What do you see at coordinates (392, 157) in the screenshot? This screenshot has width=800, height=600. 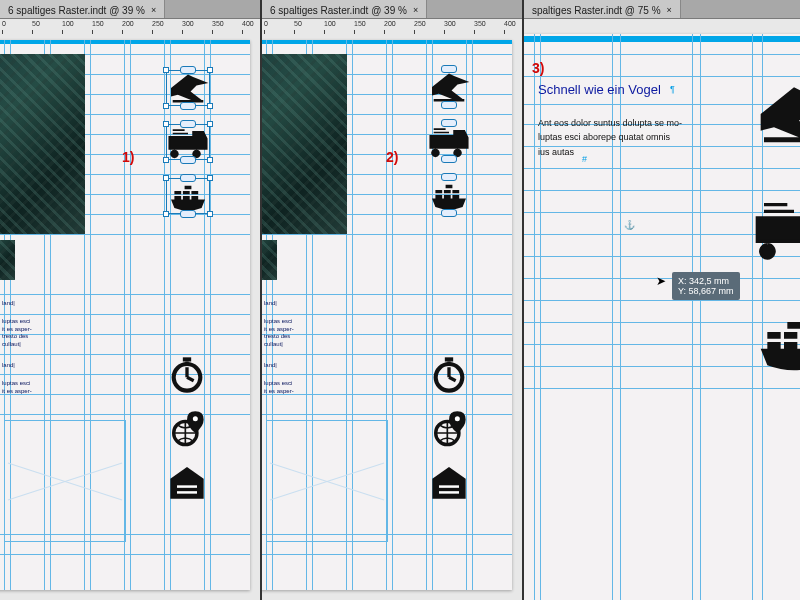 I see `annotation-number: 2)` at bounding box center [392, 157].